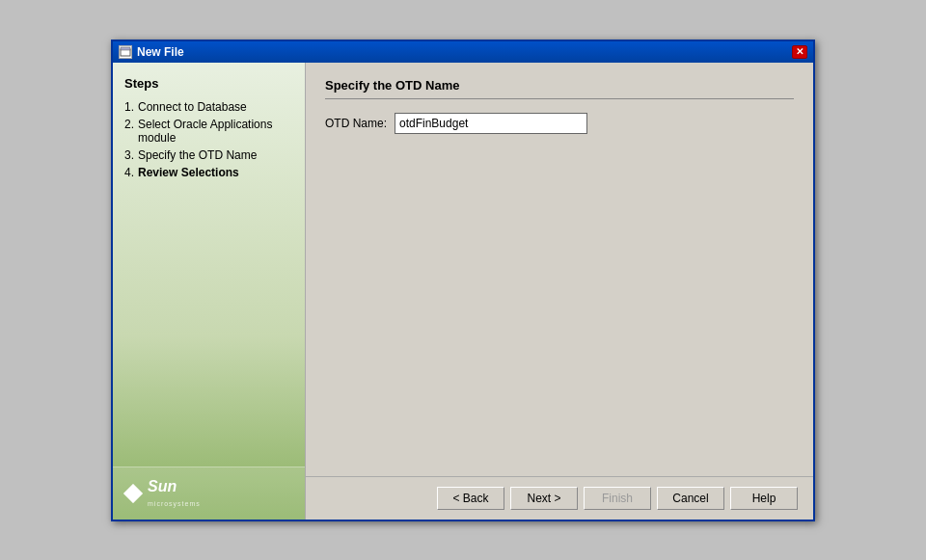  I want to click on next-button: Next >, so click(544, 498).